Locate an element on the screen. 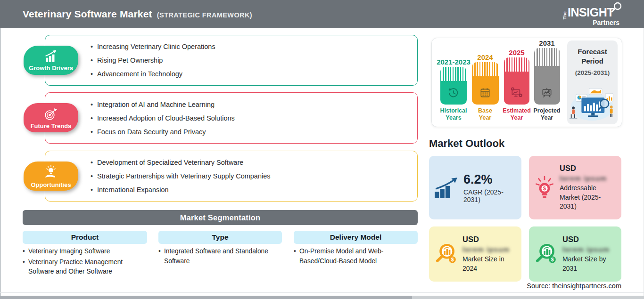 The height and width of the screenshot is (299, 644). logo-top-row: The INSIGHT is located at coordinates (592, 10).